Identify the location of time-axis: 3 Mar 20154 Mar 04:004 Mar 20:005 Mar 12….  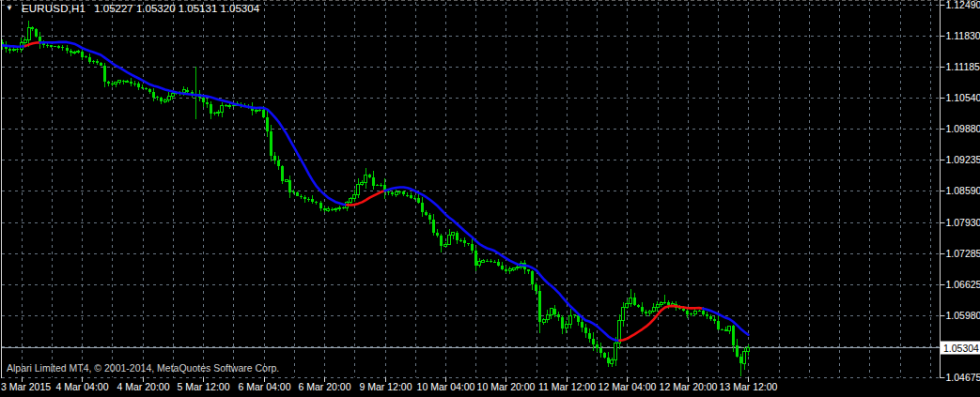
(490, 387).